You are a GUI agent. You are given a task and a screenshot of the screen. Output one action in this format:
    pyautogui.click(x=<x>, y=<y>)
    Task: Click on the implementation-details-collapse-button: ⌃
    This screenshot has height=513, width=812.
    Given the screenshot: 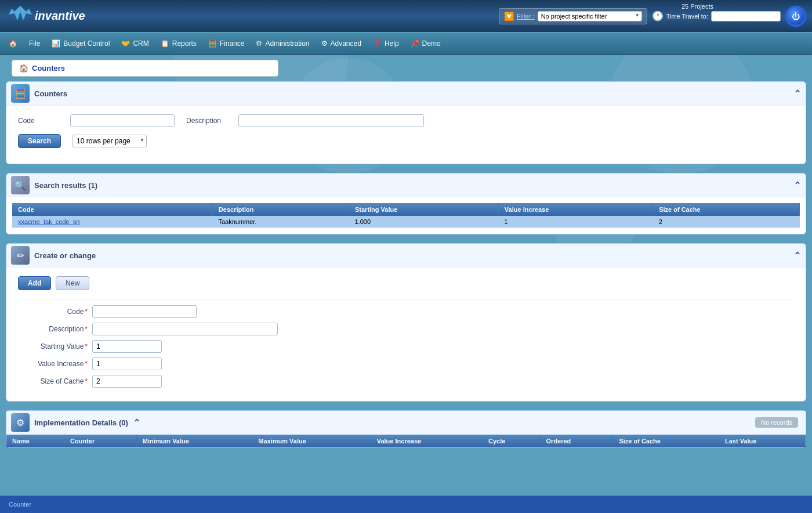 What is the action you would take?
    pyautogui.click(x=137, y=422)
    